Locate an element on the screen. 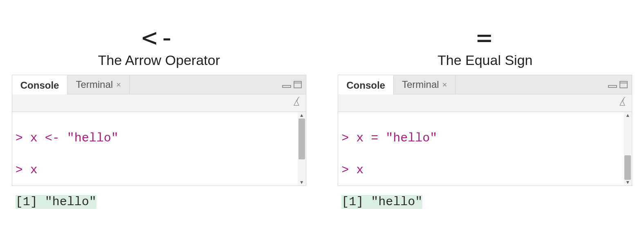 This screenshot has width=644, height=226. code-line-1: x = "hello" is located at coordinates (397, 138).